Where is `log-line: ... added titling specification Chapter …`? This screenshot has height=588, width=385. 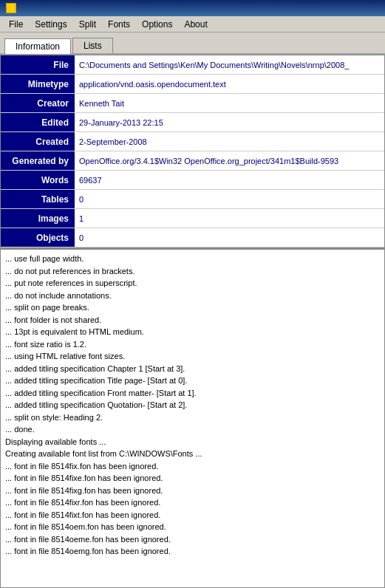 log-line: ... added titling specification Chapter … is located at coordinates (192, 369).